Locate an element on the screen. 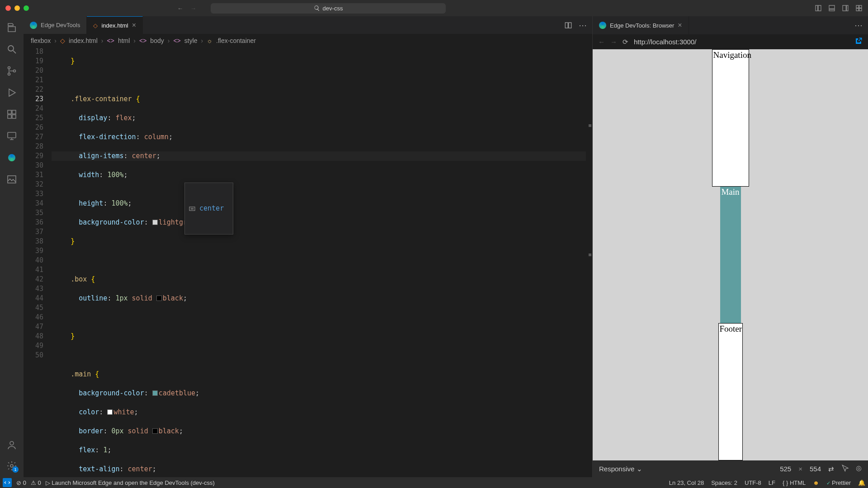  source-control-icon is located at coordinates (12, 71).